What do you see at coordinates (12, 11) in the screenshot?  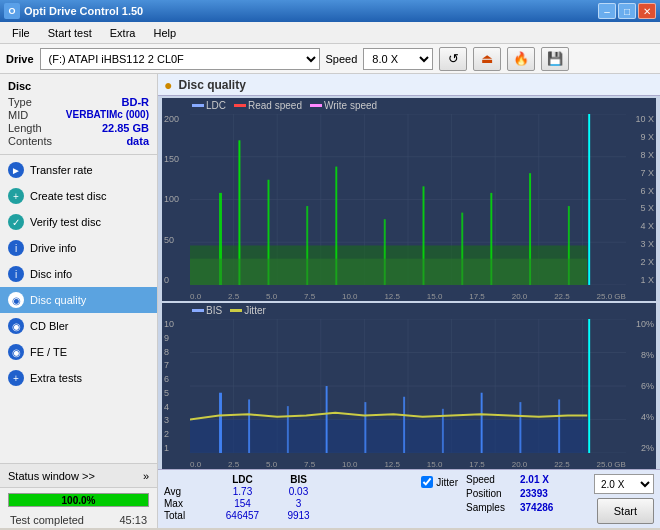 I see `app-icon: O` at bounding box center [12, 11].